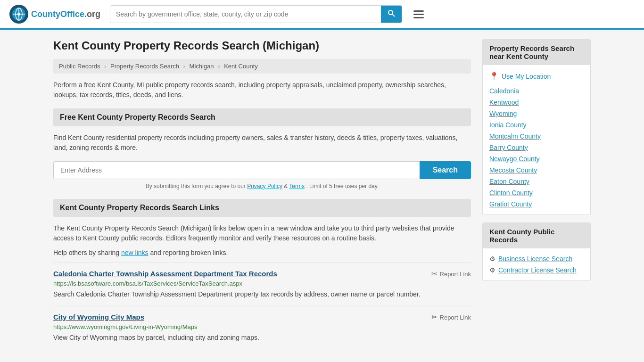 Image resolution: width=644 pixels, height=362 pixels. I want to click on report-icon-1: ✂, so click(435, 274).